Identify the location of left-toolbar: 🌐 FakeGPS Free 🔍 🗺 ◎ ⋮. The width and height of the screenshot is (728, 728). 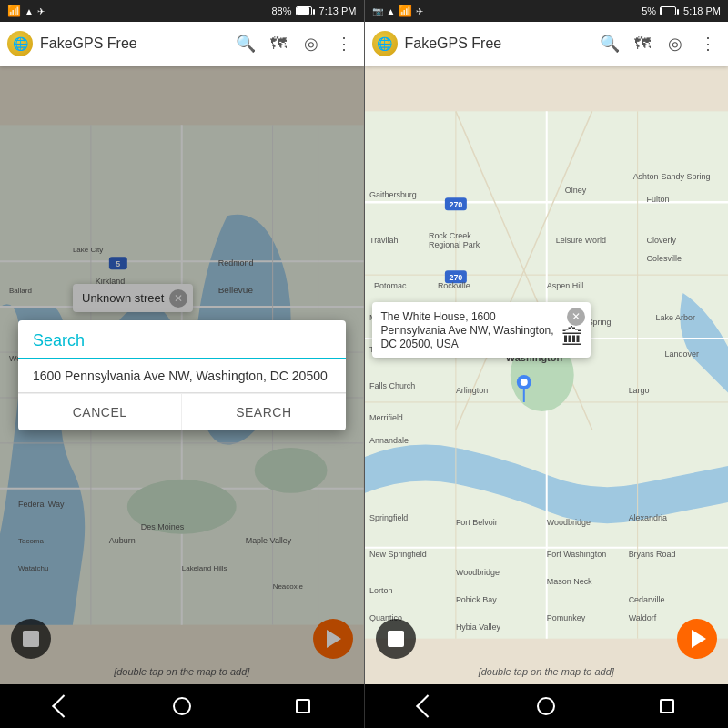
(182, 44).